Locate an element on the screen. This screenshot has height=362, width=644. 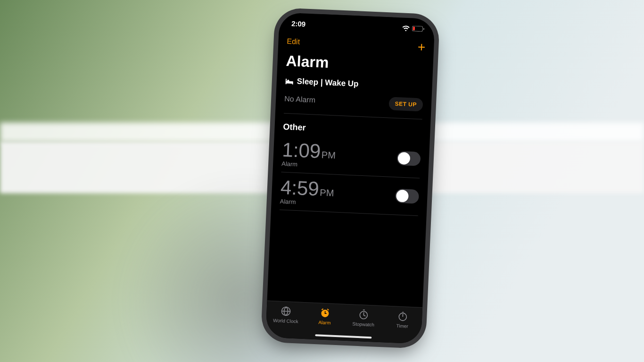
wifi-icon is located at coordinates (406, 28).